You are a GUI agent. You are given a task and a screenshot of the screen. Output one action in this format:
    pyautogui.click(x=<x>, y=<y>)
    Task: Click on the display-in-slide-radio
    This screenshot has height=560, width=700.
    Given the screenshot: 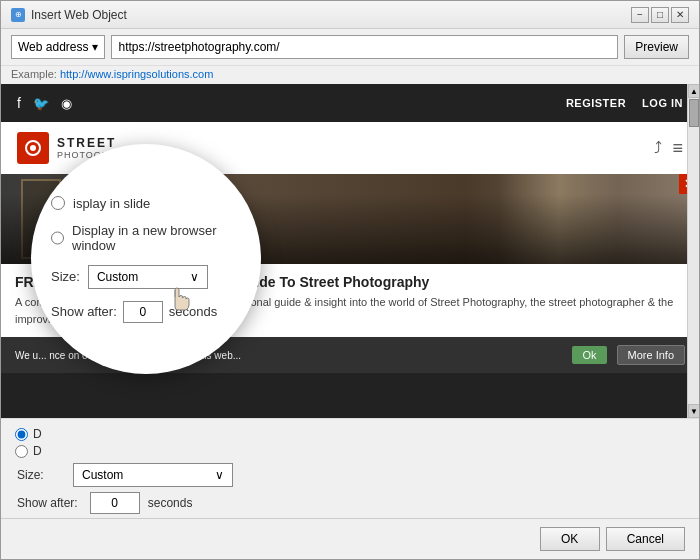 What is the action you would take?
    pyautogui.click(x=58, y=203)
    